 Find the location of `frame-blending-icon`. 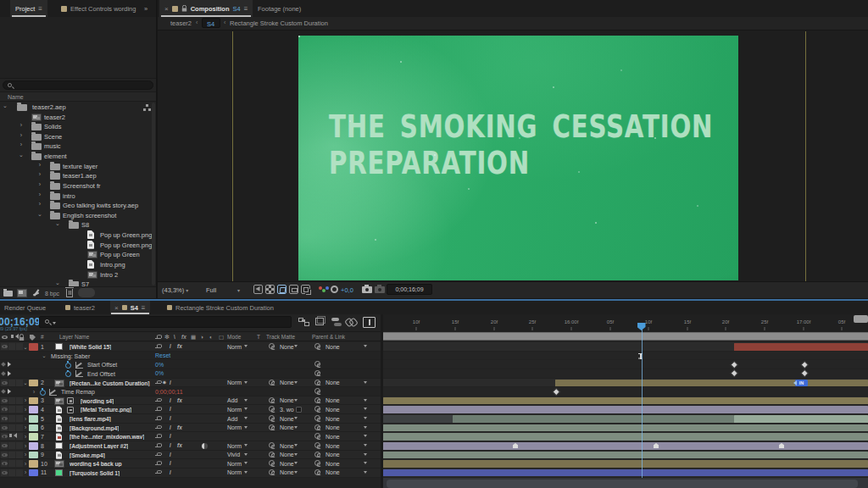

frame-blending-icon is located at coordinates (351, 322).